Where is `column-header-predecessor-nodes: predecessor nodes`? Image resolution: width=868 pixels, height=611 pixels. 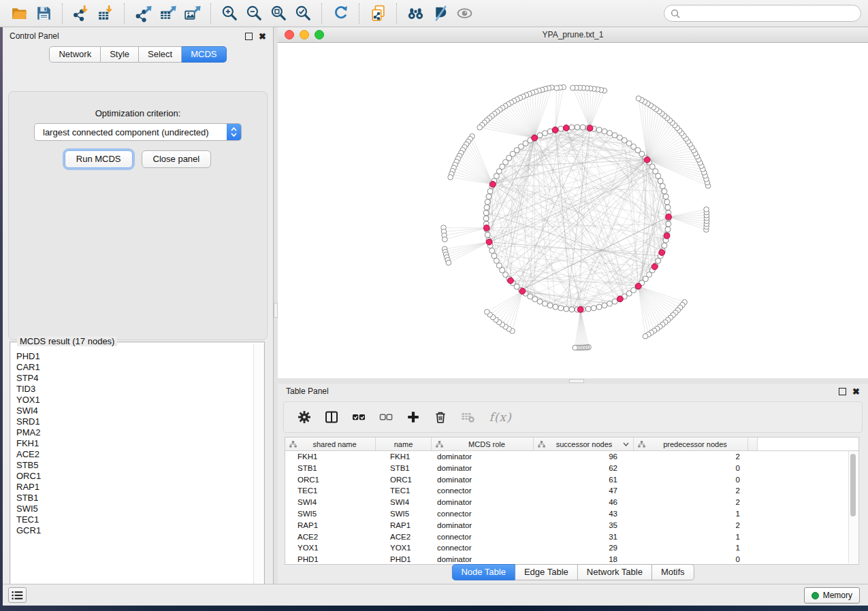 column-header-predecessor-nodes: predecessor nodes is located at coordinates (691, 444).